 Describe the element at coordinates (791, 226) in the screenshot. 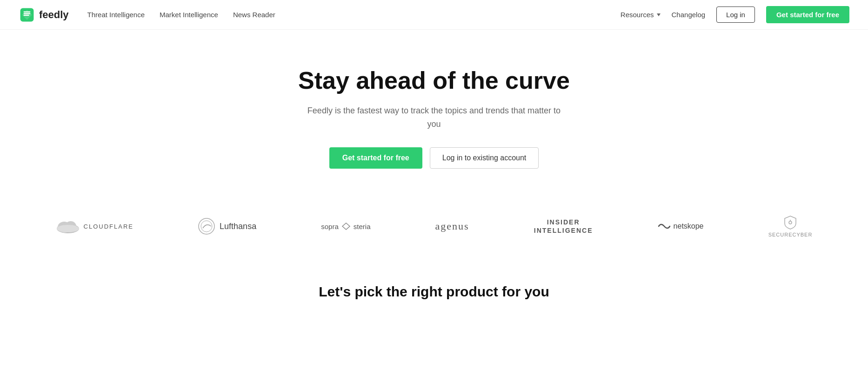

I see `securecyber-logo: SECURECYBER` at that location.